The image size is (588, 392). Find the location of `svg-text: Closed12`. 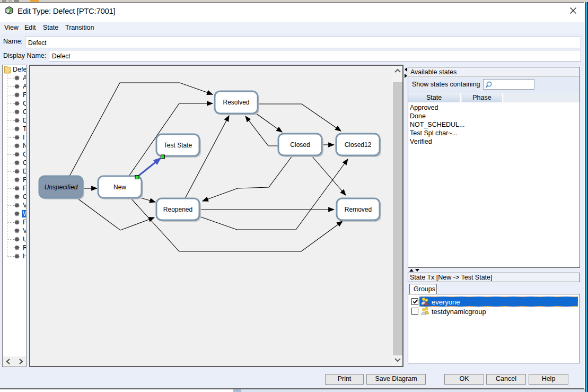

svg-text: Closed12 is located at coordinates (358, 145).